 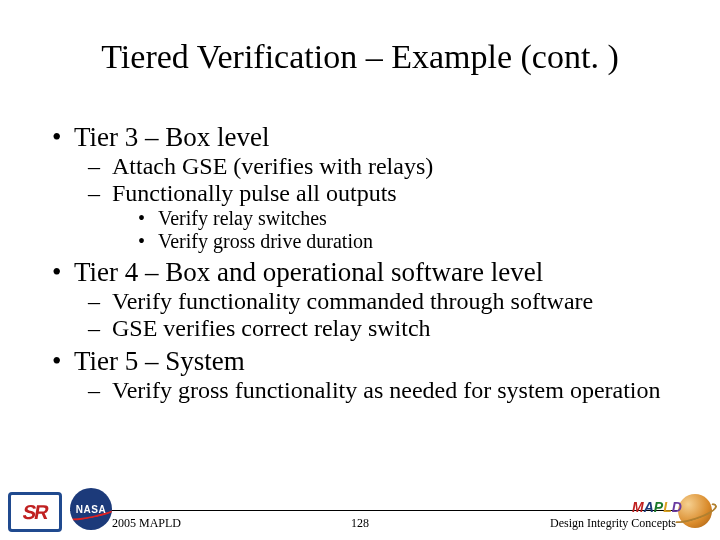 I want to click on mapld-logo-text: MAPLD, so click(x=657, y=507).